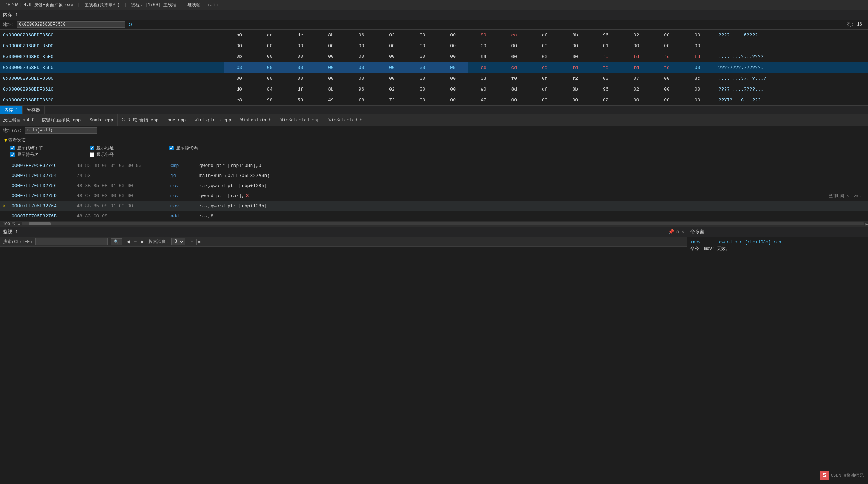 This screenshot has width=868, height=484. Describe the element at coordinates (126, 148) in the screenshot. I see `option-show-address: 显示地址` at that location.